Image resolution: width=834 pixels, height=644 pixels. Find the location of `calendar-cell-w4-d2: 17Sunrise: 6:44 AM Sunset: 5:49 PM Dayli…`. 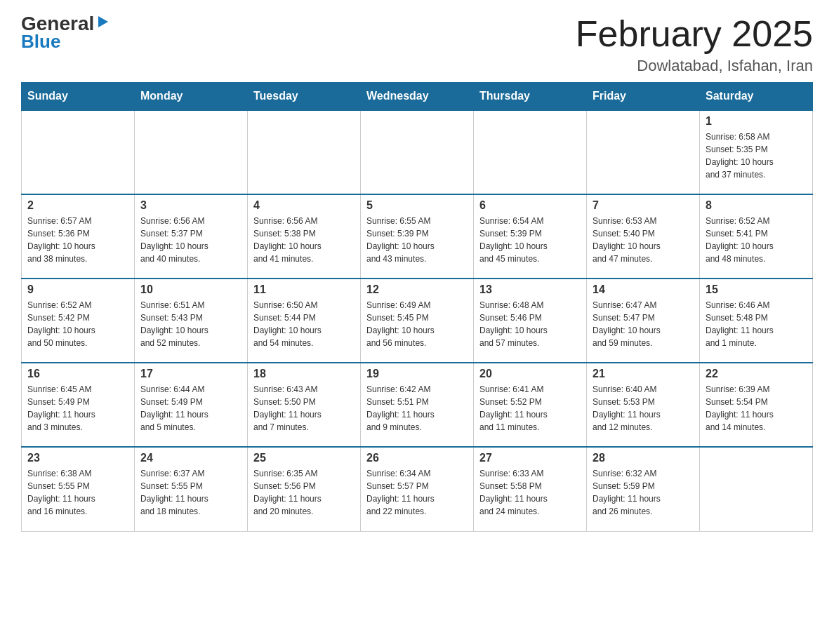

calendar-cell-w4-d2: 17Sunrise: 6:44 AM Sunset: 5:49 PM Dayli… is located at coordinates (191, 405).